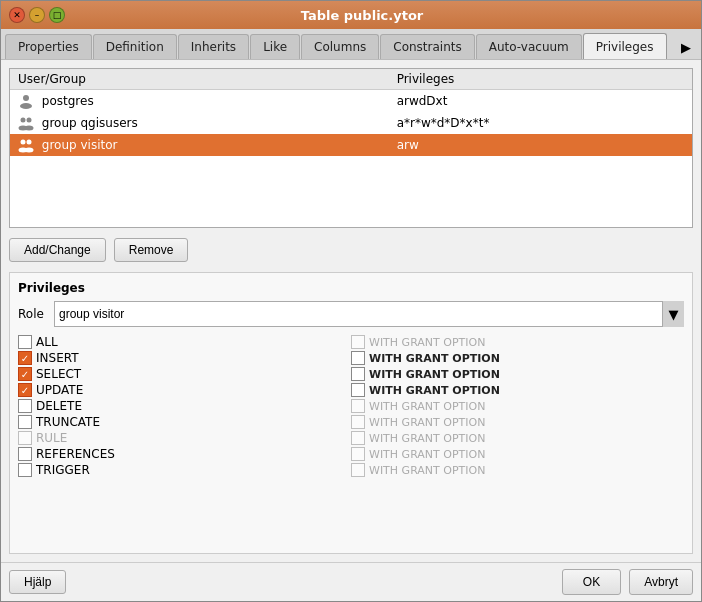  Describe the element at coordinates (275, 46) in the screenshot. I see `tab-like: Like` at that location.